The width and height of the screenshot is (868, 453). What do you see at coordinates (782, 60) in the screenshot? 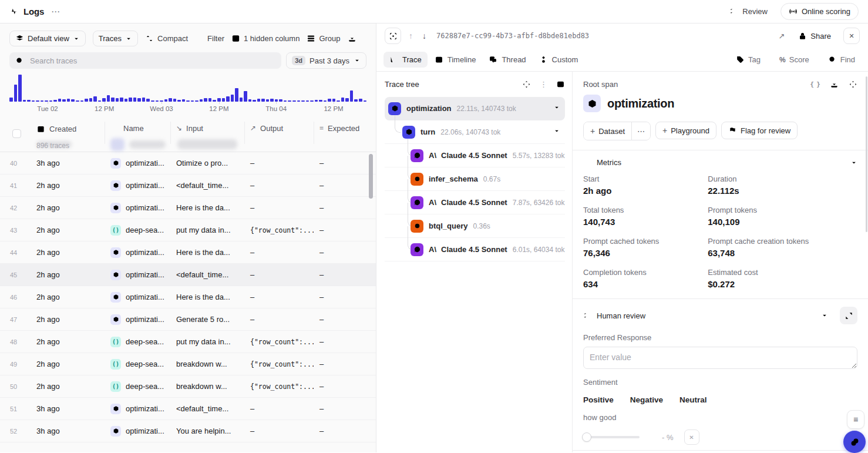
I see `percent-icon: %` at bounding box center [782, 60].